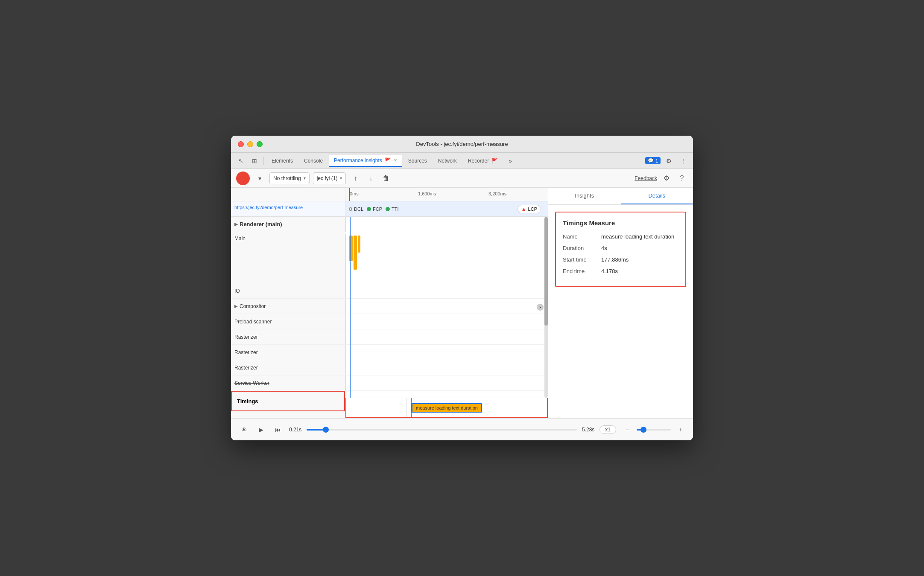  What do you see at coordinates (241, 161) in the screenshot?
I see `cursor-icon-btn: ↖` at bounding box center [241, 161].